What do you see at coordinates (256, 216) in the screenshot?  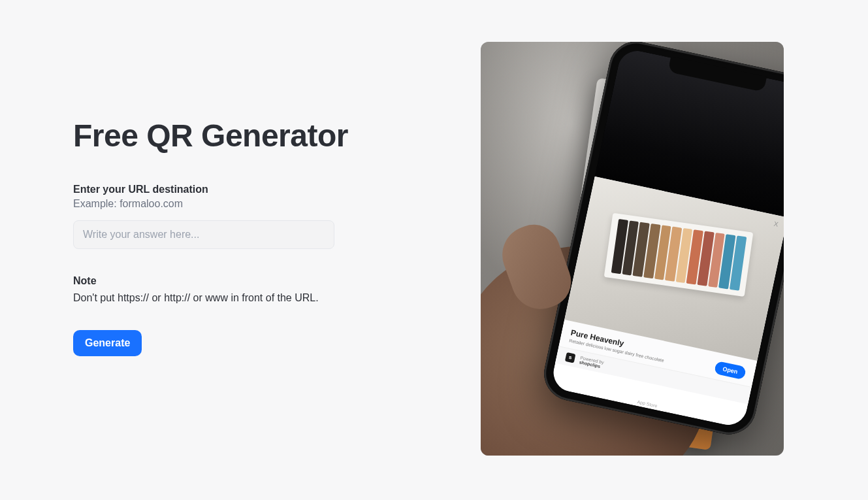 I see `url-field-group: Enter your URL destination Example: form…` at bounding box center [256, 216].